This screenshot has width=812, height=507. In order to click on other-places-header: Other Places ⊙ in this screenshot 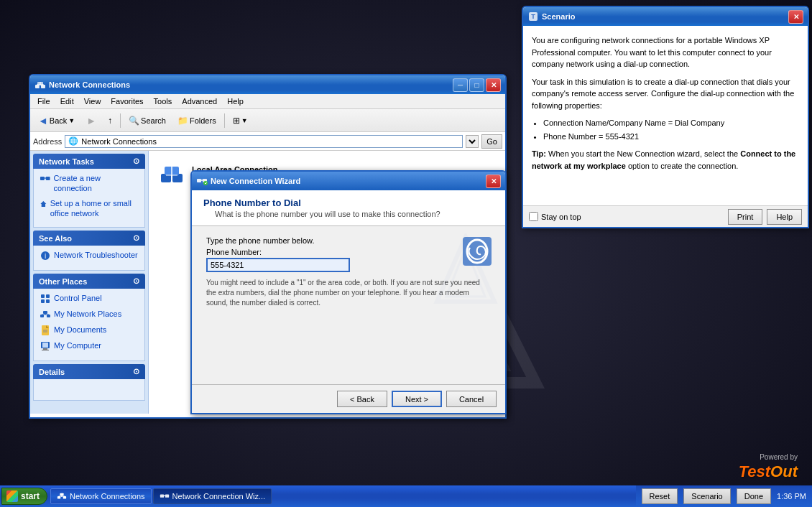, I will do `click(89, 282)`.